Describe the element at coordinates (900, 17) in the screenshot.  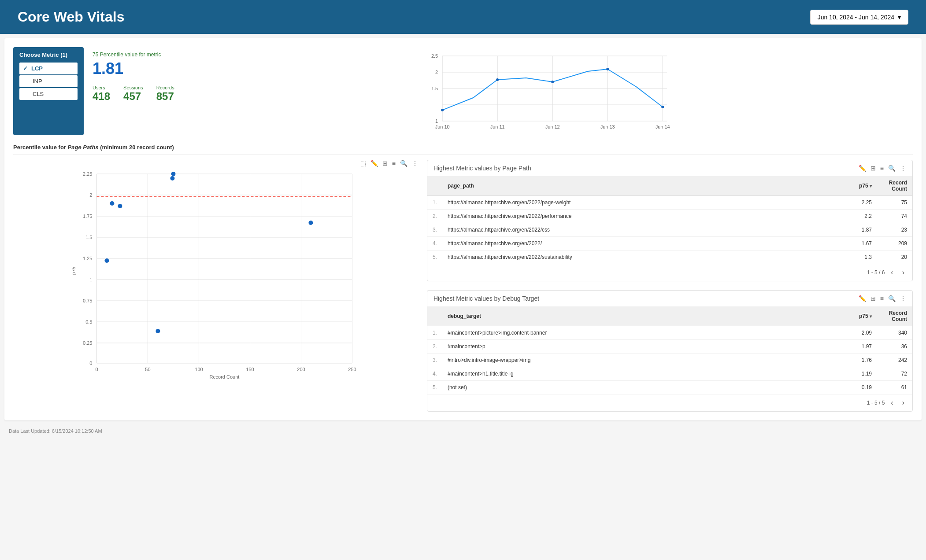
I see `chevron-down-icon: ▾` at that location.